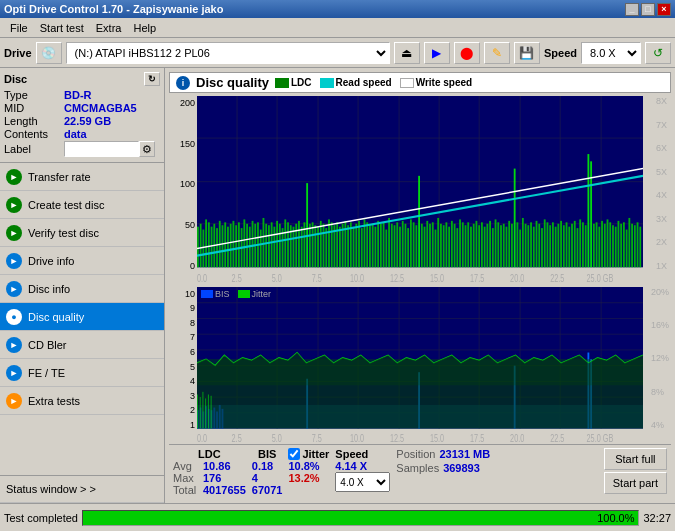  What do you see at coordinates (82, 401) in the screenshot?
I see `nav-extra-tests: ► Extra tests` at bounding box center [82, 401].